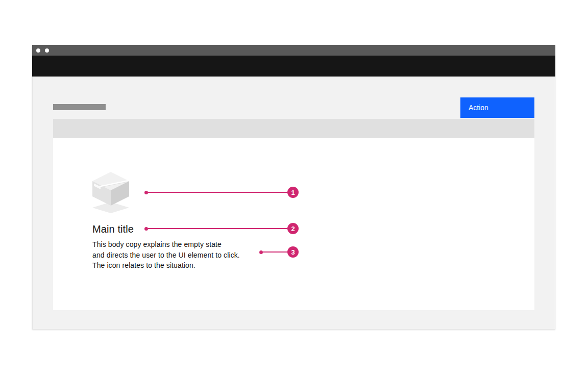 The width and height of the screenshot is (588, 378). What do you see at coordinates (111, 193) in the screenshot?
I see `package-box-icon` at bounding box center [111, 193].